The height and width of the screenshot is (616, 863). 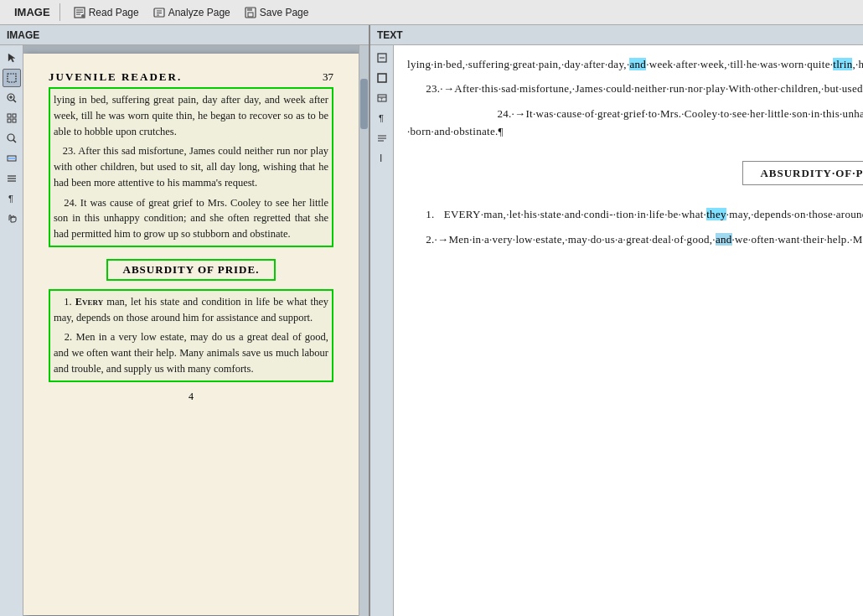 I want to click on selection-box-1: lying in bed, suffering great pain, day …, so click(x=191, y=168).